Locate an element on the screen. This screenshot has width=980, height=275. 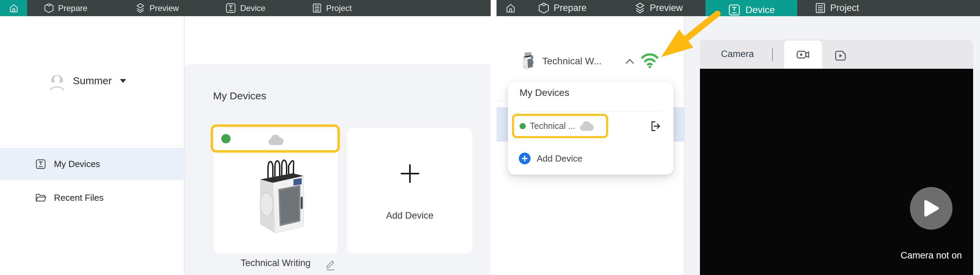
device-status-highlight-box is located at coordinates (275, 138).